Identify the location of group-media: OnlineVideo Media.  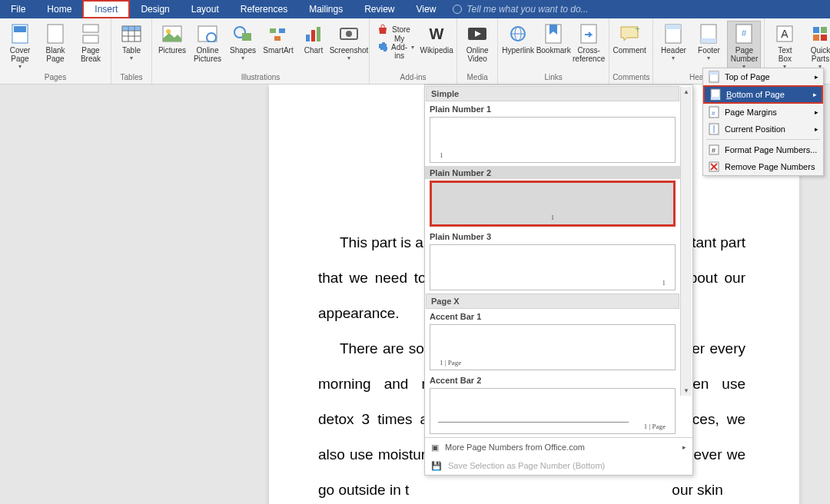
(478, 51).